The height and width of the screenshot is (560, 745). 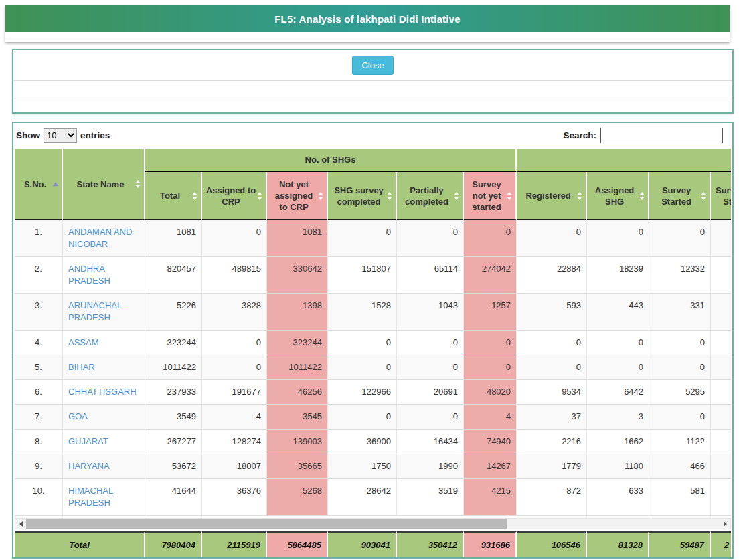 What do you see at coordinates (721, 196) in the screenshot?
I see `column-header-didi-survey-not-started: Survey not Started` at bounding box center [721, 196].